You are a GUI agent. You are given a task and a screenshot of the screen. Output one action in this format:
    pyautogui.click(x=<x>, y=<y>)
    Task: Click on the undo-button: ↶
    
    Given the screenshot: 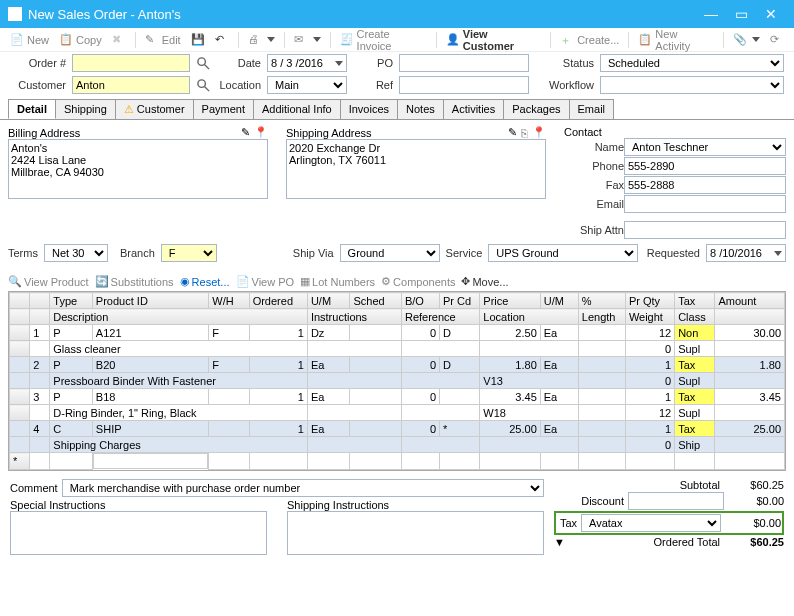 What is the action you would take?
    pyautogui.click(x=222, y=40)
    